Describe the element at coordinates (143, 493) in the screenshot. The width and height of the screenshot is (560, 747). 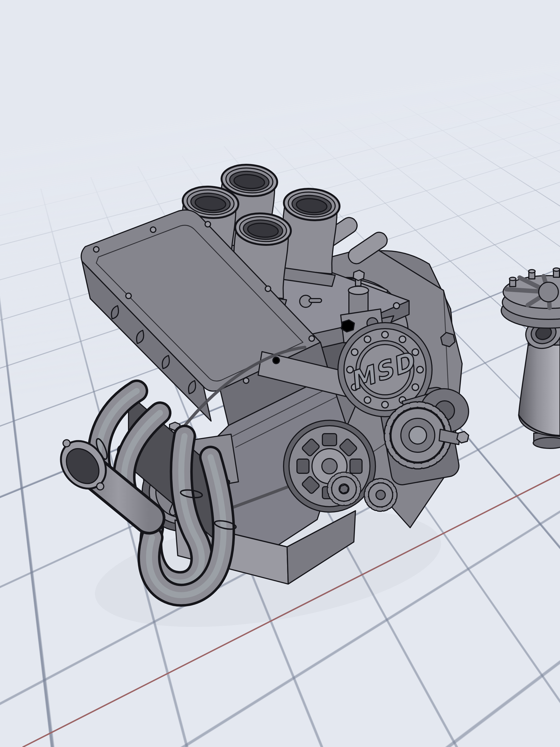
I see `exhaust-headers` at that location.